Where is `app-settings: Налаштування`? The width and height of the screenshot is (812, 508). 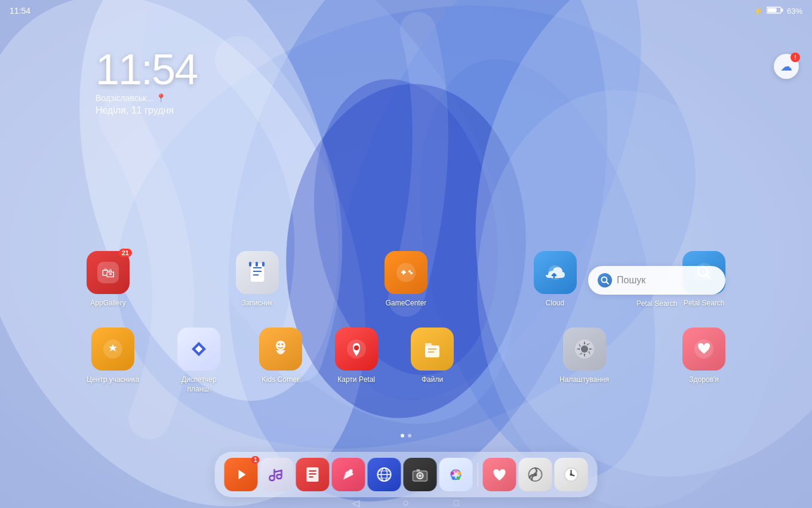 app-settings: Налаштування is located at coordinates (584, 356).